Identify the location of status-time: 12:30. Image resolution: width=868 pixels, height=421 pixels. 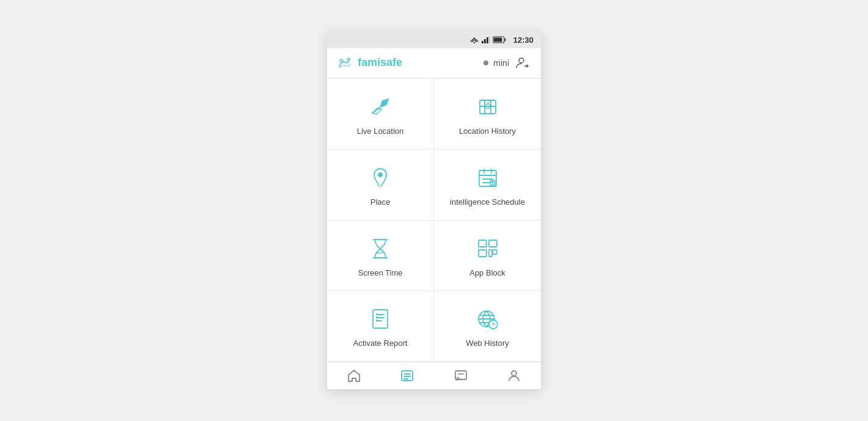
(524, 40).